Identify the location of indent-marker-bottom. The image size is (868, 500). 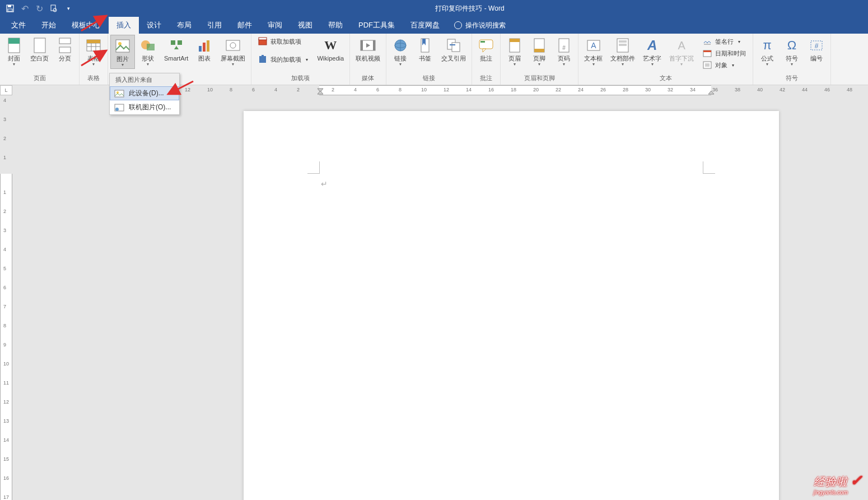
(320, 92).